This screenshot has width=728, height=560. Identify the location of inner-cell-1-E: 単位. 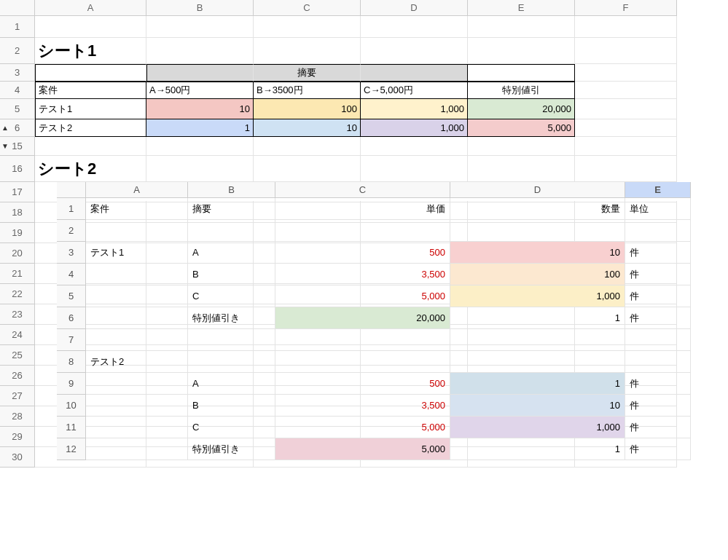
(658, 209).